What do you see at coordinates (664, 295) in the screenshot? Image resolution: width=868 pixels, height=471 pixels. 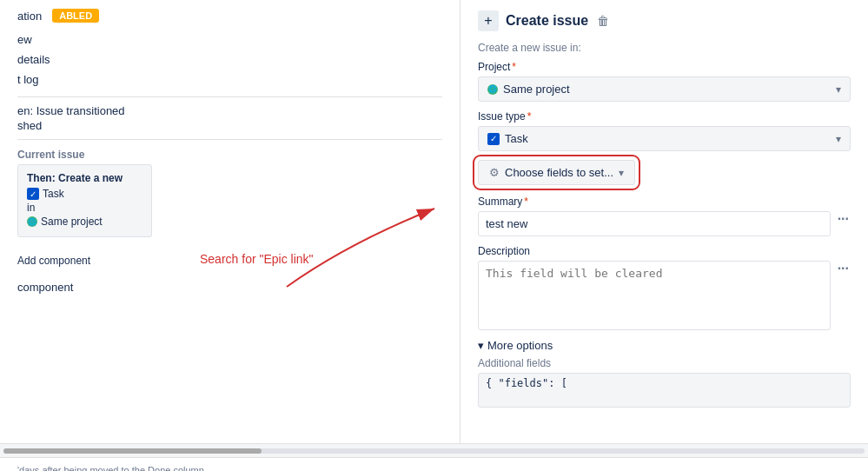 I see `description-row: ···` at bounding box center [664, 295].